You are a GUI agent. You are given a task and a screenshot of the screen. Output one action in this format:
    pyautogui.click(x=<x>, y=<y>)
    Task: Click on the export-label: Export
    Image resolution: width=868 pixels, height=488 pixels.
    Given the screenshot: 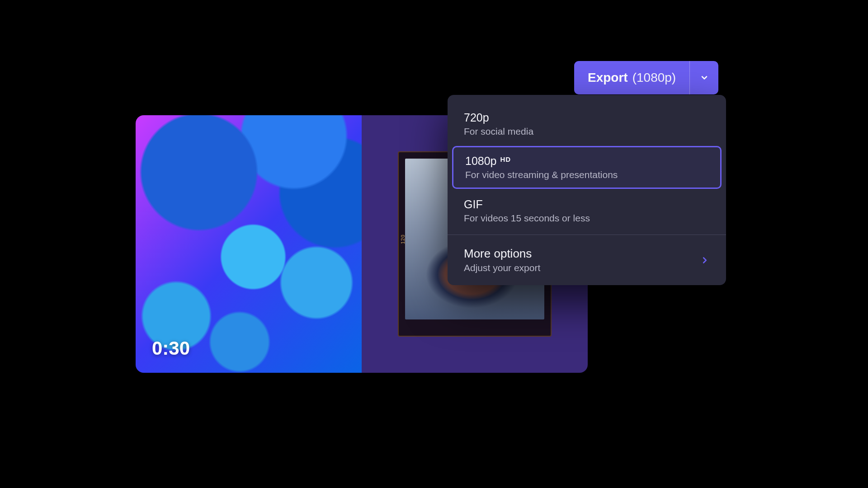 What is the action you would take?
    pyautogui.click(x=608, y=78)
    